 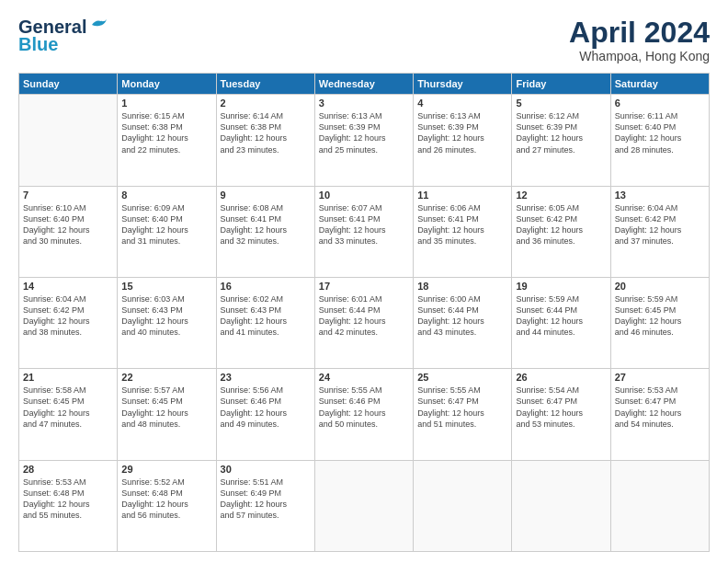 What do you see at coordinates (640, 56) in the screenshot?
I see `location-title: Whampoa, Hong Kong` at bounding box center [640, 56].